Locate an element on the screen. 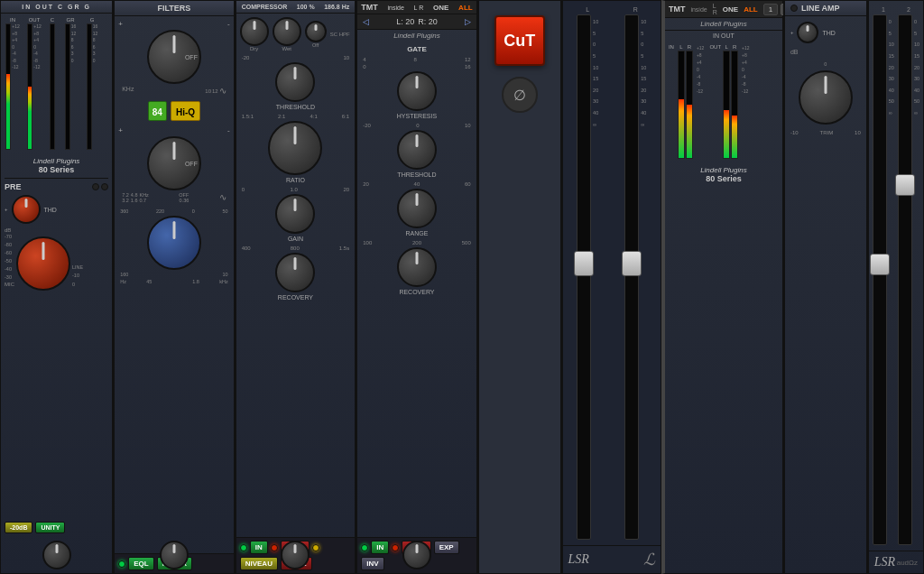  compressor-panel: COMPRESSOR 100 % 186.8 Hz Dry Wet Off SC… is located at coordinates (296, 287).